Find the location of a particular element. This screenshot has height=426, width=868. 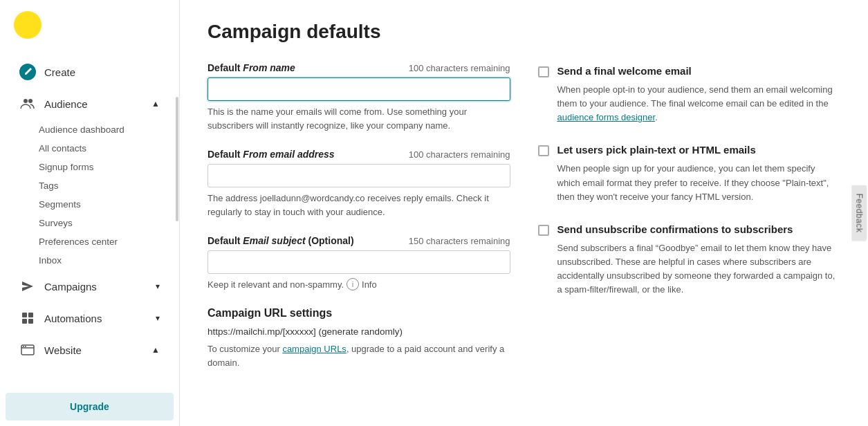

campaign-urls-link: campaign URLs is located at coordinates (314, 349).